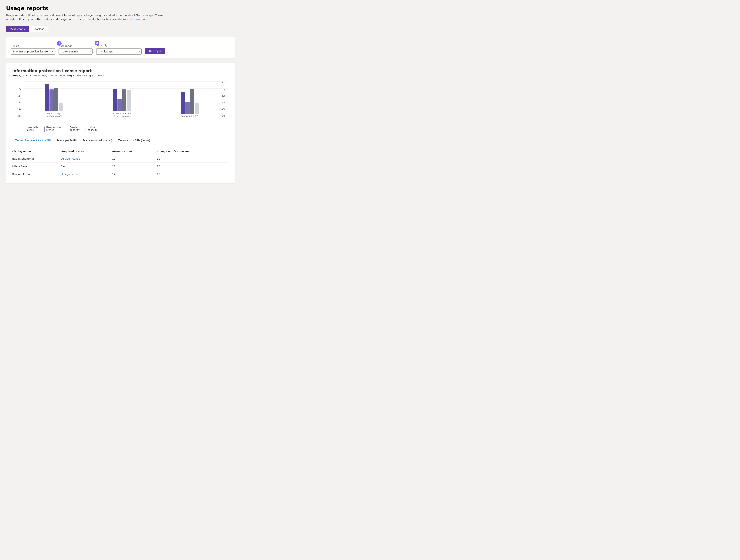 The width and height of the screenshot is (740, 560). I want to click on bar-2-purple, so click(119, 105).